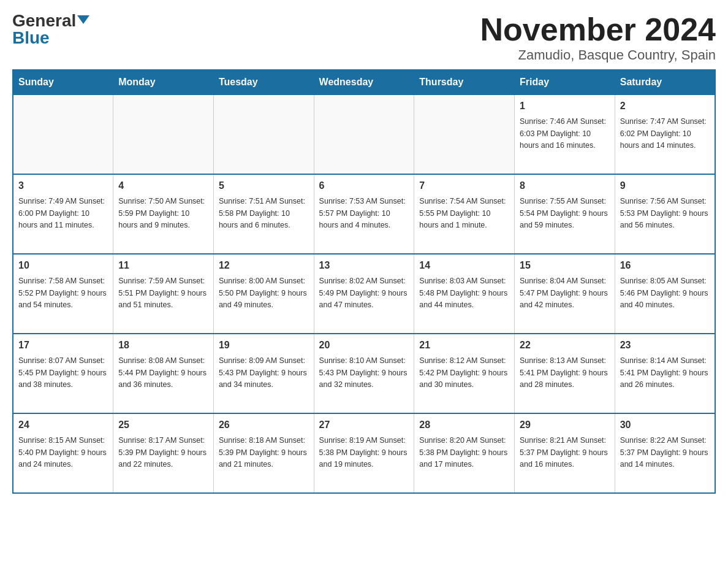 The width and height of the screenshot is (728, 563). Describe the element at coordinates (364, 425) in the screenshot. I see `day-number: 27` at that location.